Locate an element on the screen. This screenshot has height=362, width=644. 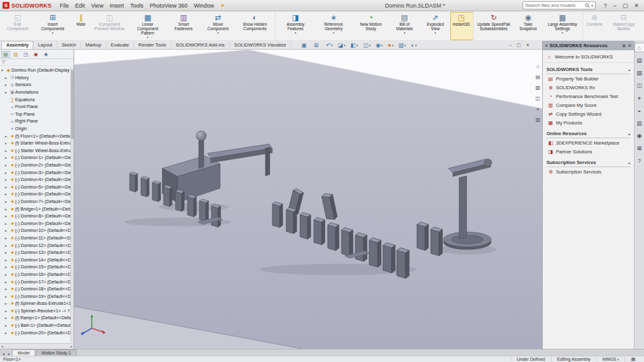
command-tab: Markup is located at coordinates (94, 45).